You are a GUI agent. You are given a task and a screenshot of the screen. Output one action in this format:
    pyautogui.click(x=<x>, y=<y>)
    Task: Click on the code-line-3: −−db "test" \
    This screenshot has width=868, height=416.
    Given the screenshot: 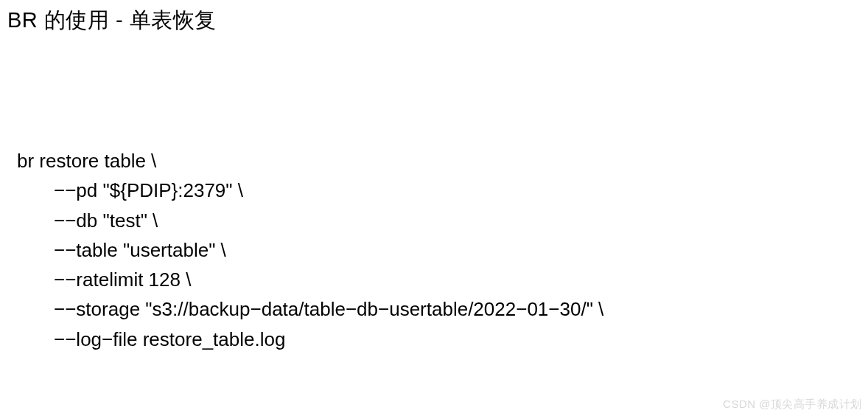 What is the action you would take?
    pyautogui.click(x=442, y=221)
    